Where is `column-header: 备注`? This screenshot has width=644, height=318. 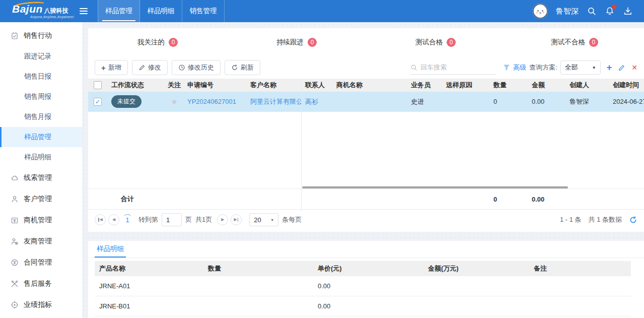 column-header: 备注 is located at coordinates (580, 269).